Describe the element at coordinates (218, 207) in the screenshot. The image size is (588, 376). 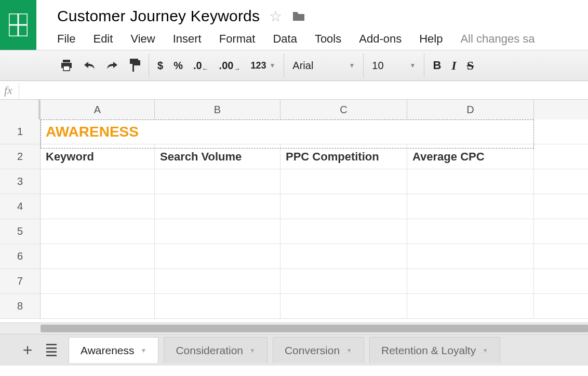
I see `cell-B4` at that location.